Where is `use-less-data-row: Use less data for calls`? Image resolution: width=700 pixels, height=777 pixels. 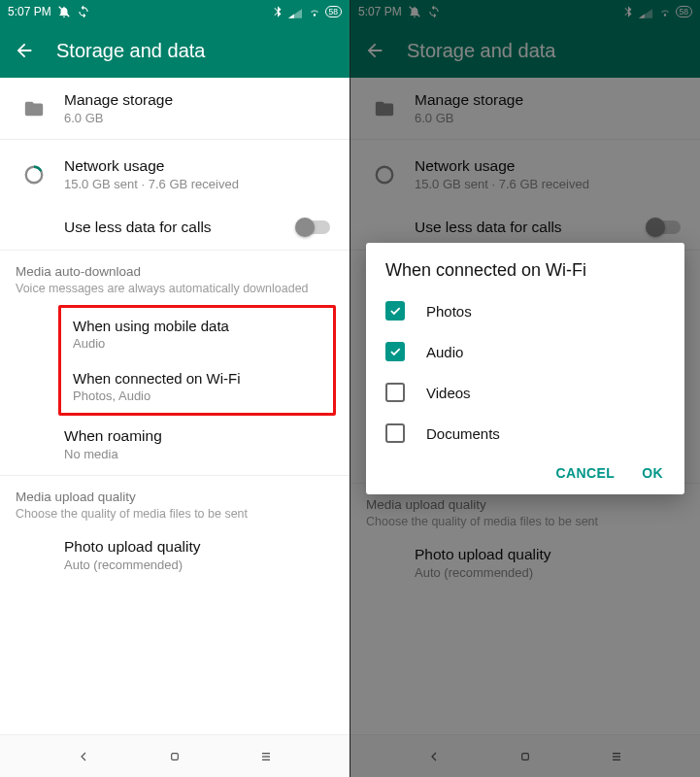
use-less-data-row: Use less data for calls is located at coordinates (175, 227).